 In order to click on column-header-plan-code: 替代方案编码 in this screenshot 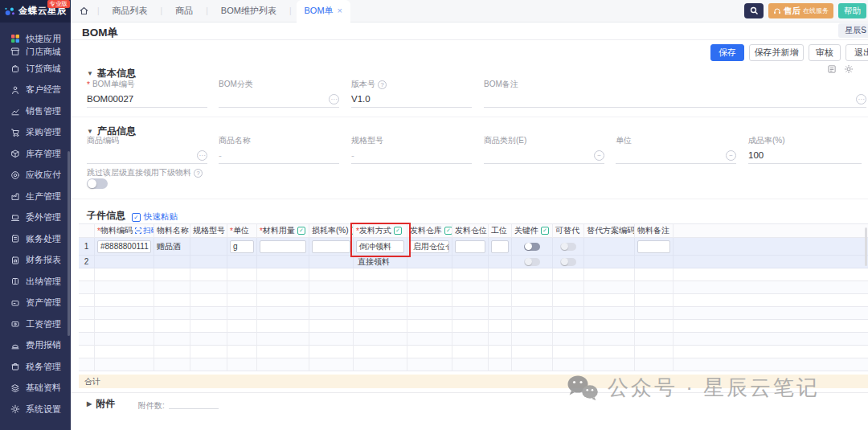, I will do `click(609, 231)`.